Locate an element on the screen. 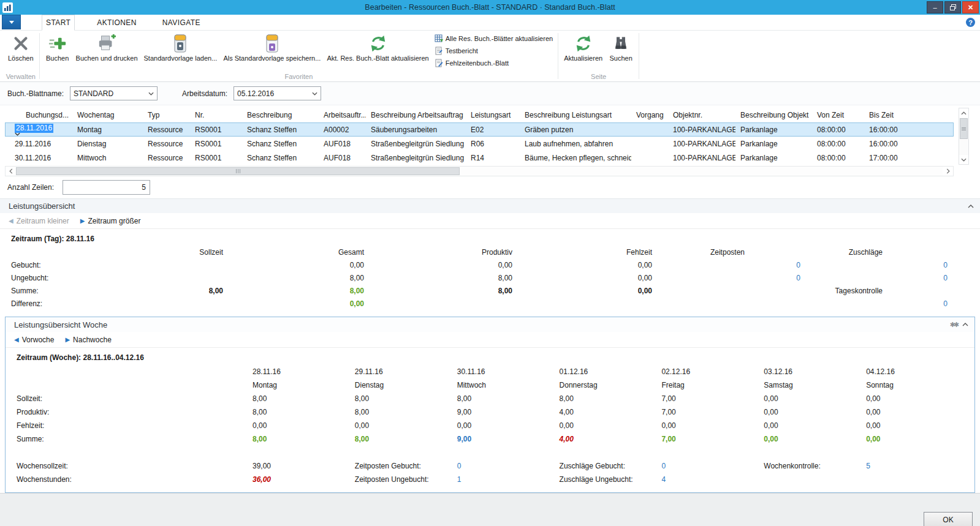 This screenshot has height=526, width=980. batch-name-label: Buch.-Blattname: is located at coordinates (36, 94).